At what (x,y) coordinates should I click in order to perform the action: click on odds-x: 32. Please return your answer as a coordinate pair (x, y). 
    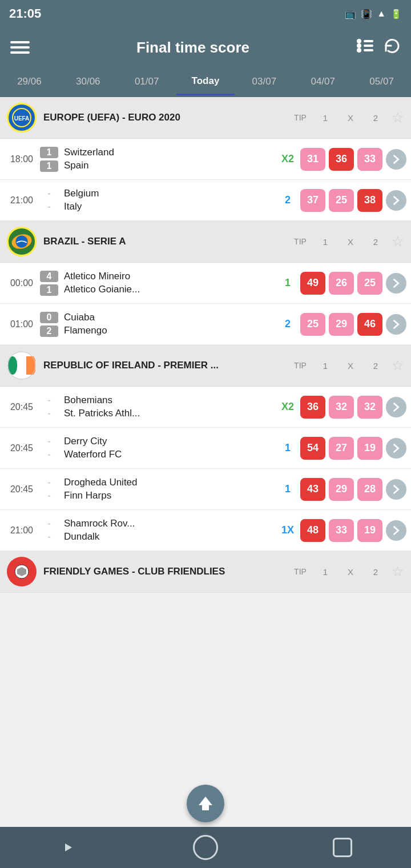
    Looking at the image, I should click on (341, 407).